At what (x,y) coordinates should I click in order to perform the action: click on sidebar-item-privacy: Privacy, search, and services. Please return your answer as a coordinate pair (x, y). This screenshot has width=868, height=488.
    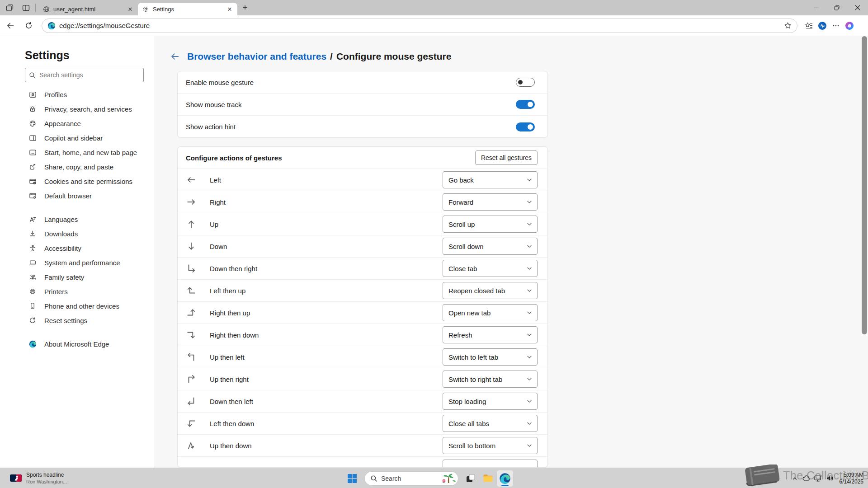
    Looking at the image, I should click on (85, 109).